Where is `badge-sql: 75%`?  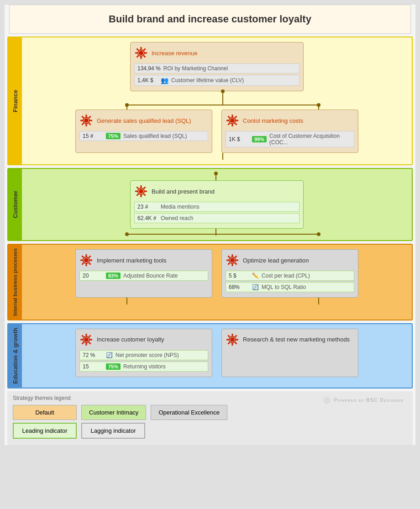 badge-sql: 75% is located at coordinates (113, 136).